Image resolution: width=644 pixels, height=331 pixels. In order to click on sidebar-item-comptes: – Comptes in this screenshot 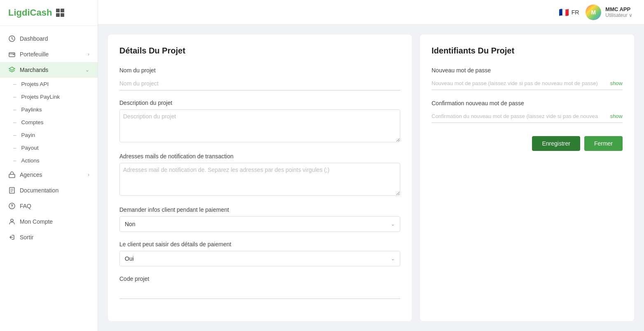, I will do `click(49, 123)`.